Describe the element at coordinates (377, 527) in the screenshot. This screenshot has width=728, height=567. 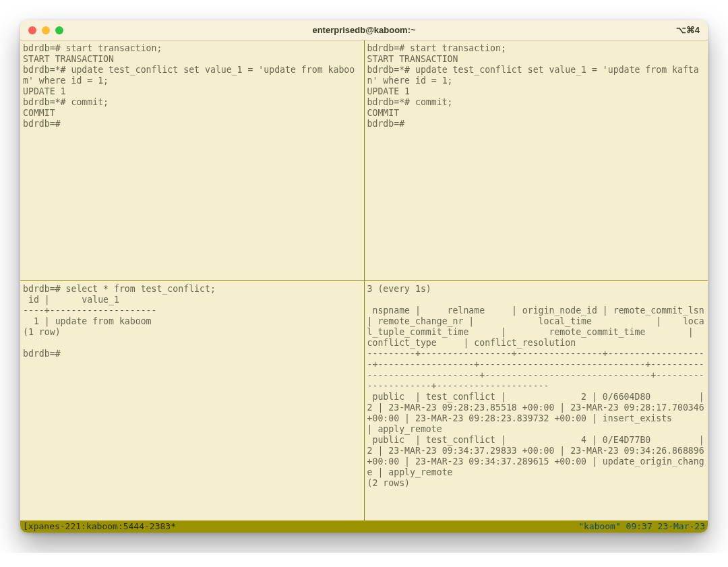
I see `statusbar-spacer` at that location.